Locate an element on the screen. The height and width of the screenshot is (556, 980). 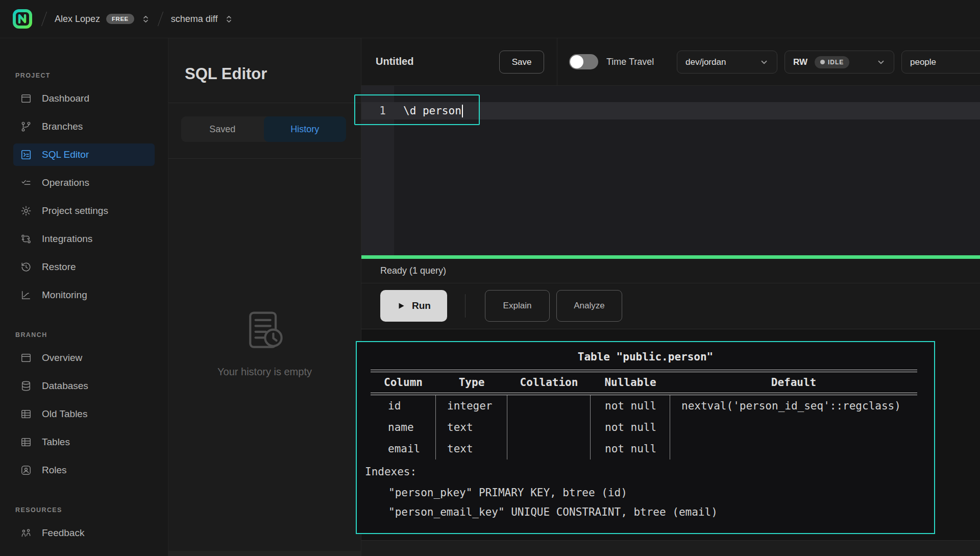
status-bar: Ready (1 query) is located at coordinates (671, 271).